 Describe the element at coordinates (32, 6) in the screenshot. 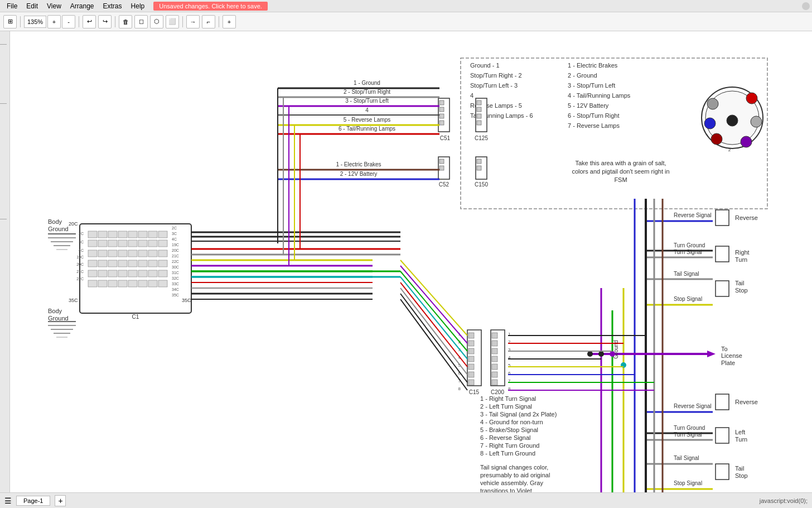

I see `menu-edit: Edit` at that location.